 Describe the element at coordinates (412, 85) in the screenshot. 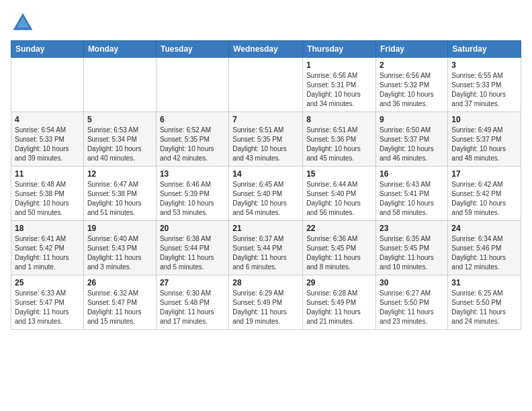

I see `calendar-cell: 2Sunrise: 6:56 AM Sunset: 5:32 PM Daylig…` at that location.